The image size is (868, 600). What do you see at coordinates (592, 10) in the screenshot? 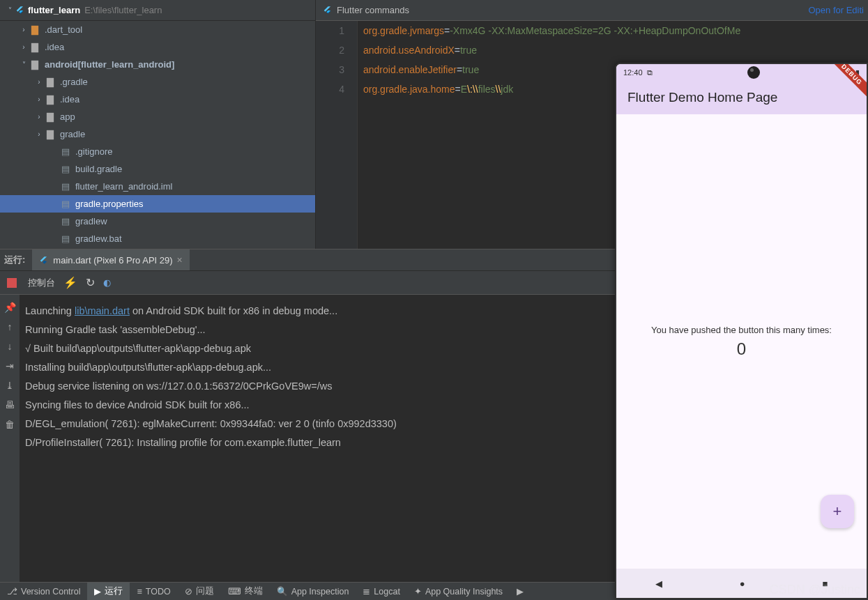
I see `editor-tabbar: Flutter commands Open for Editi` at bounding box center [592, 10].